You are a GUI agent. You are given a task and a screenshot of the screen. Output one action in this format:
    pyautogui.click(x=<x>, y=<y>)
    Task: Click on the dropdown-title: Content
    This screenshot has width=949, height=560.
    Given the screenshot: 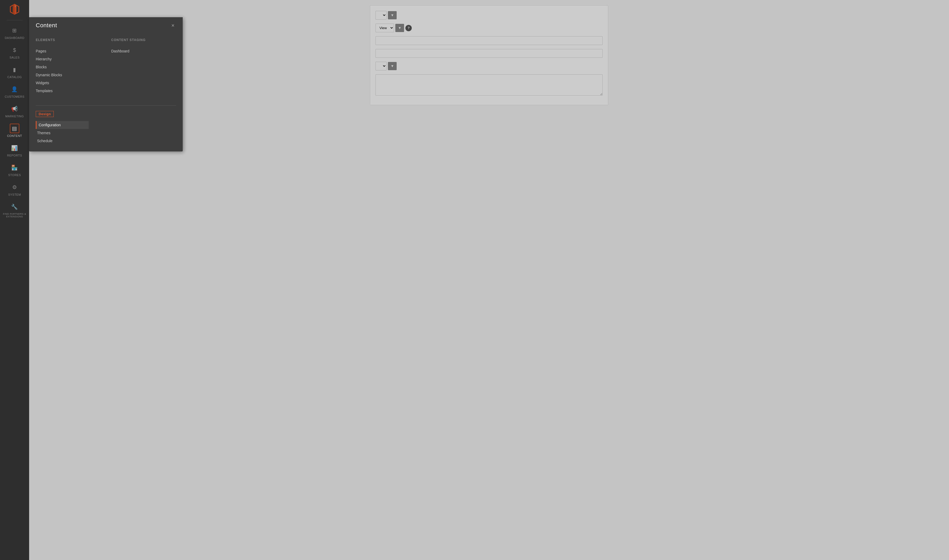 What is the action you would take?
    pyautogui.click(x=47, y=25)
    